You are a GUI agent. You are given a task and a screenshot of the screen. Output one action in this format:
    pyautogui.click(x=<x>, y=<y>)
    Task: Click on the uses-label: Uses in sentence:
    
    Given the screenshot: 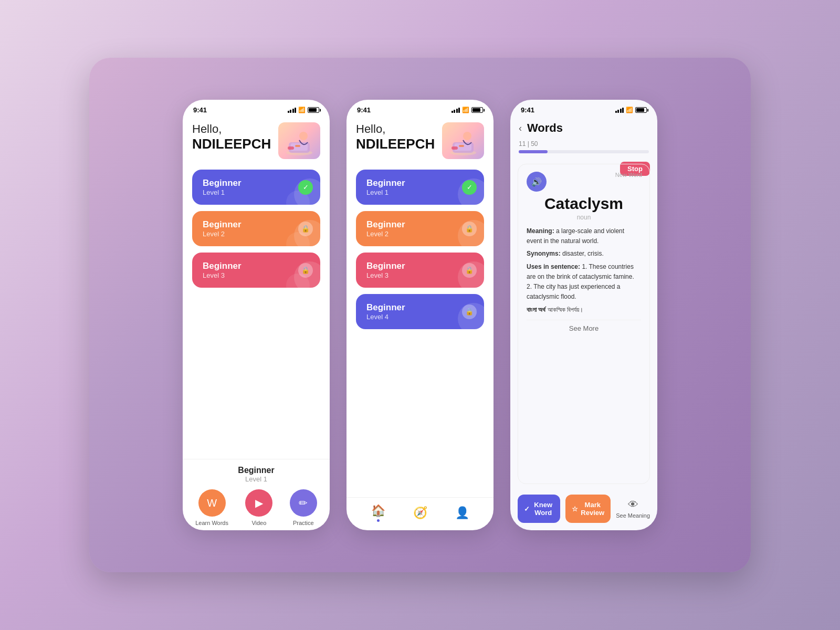 What is the action you would take?
    pyautogui.click(x=553, y=267)
    